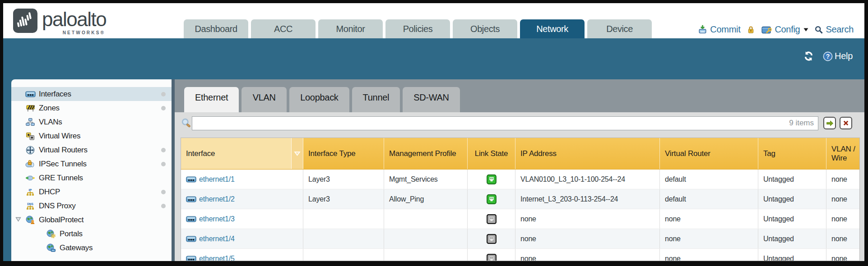 The height and width of the screenshot is (266, 868). Describe the element at coordinates (91, 178) in the screenshot. I see `sidebar-item: GRE Tunnels` at that location.